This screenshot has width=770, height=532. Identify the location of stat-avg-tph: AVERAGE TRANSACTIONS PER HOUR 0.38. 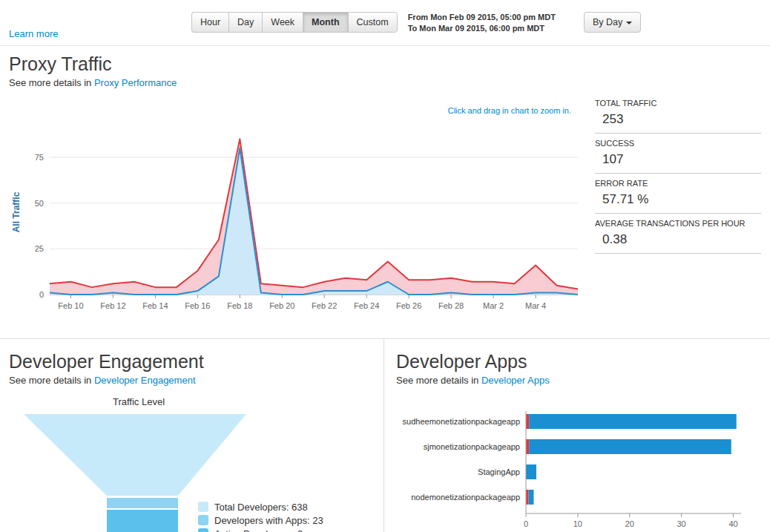
(678, 234).